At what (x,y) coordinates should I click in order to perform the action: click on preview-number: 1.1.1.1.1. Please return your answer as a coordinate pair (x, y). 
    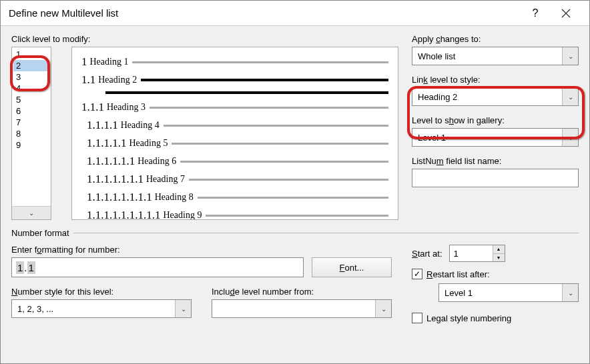
    Looking at the image, I should click on (107, 143).